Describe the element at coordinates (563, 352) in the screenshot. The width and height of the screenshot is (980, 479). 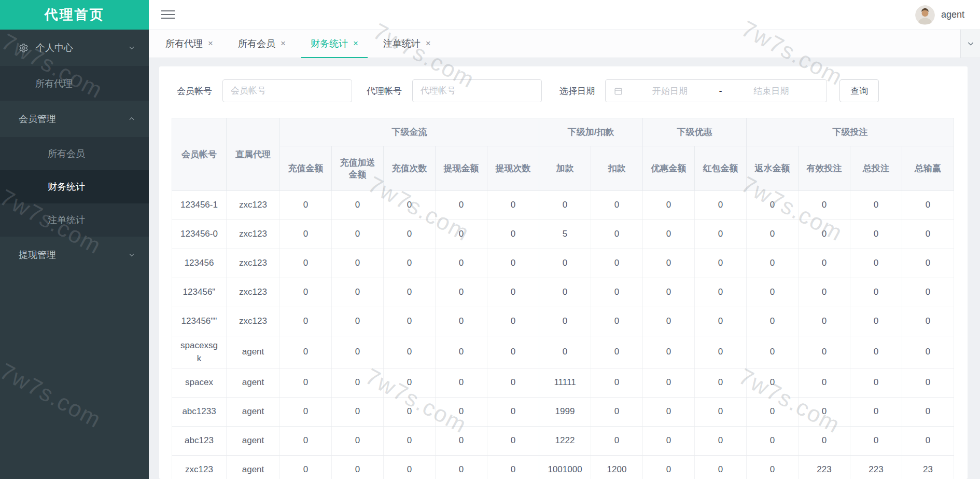
I see `table-row: spacexsgkagent0000000000000` at that location.